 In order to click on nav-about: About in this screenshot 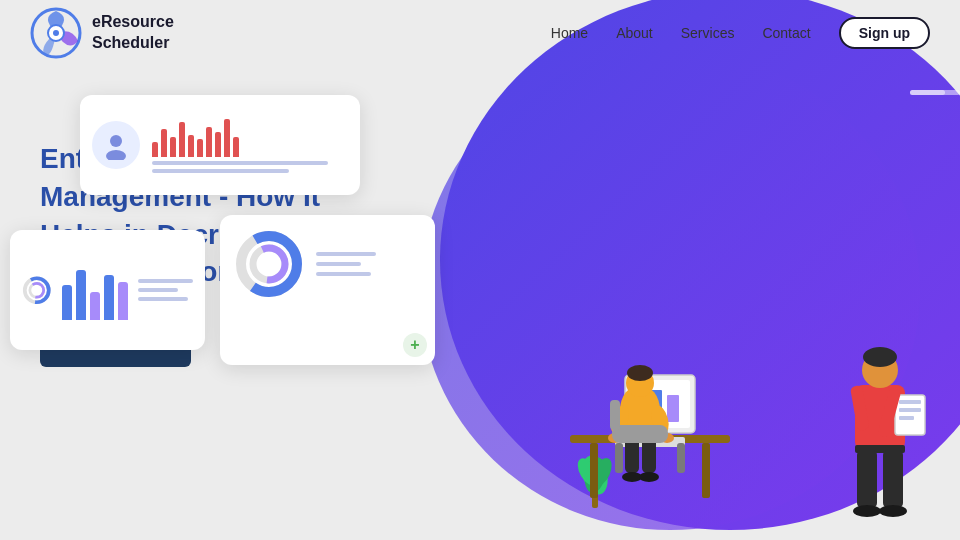, I will do `click(634, 33)`.